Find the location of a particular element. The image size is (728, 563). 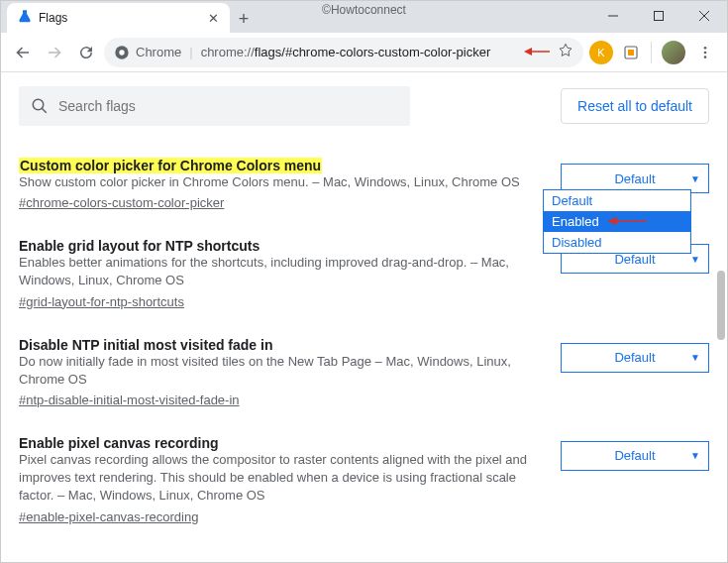

forward-button is located at coordinates (54, 53).